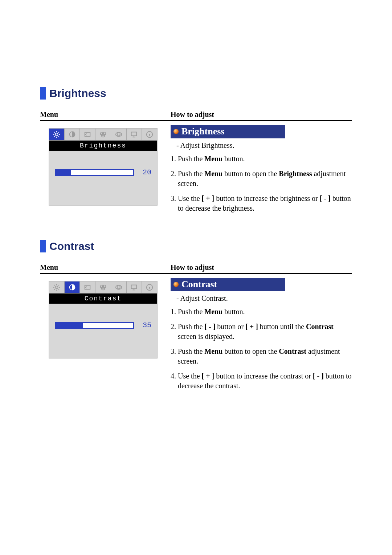 The width and height of the screenshot is (392, 555). Describe the element at coordinates (261, 337) in the screenshot. I see `howto-column: Contrast - Adjust Contrast. 1. Push the …` at that location.